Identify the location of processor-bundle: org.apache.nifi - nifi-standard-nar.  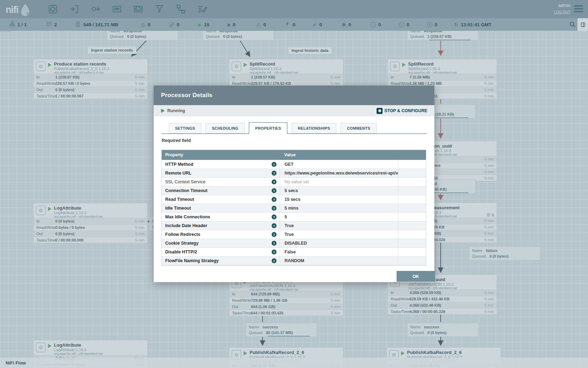
(78, 217).